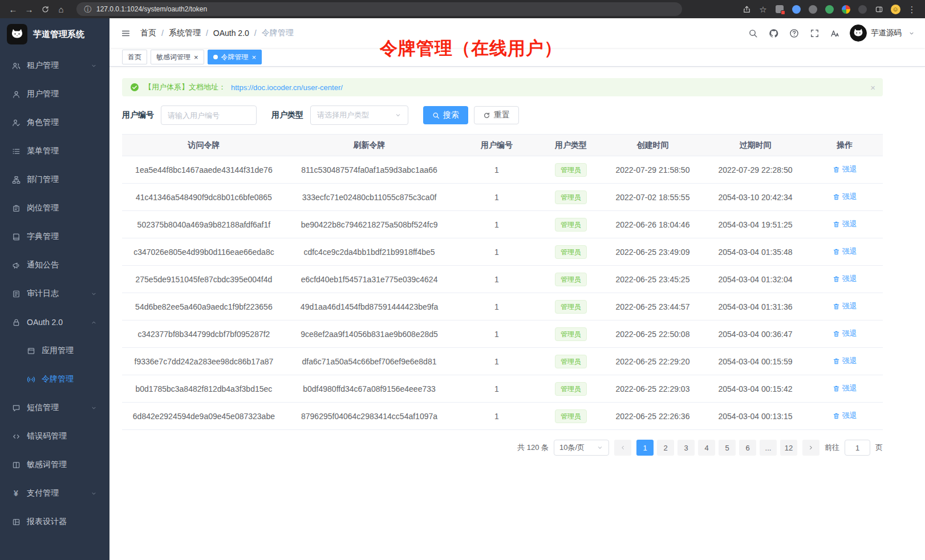  What do you see at coordinates (850, 334) in the screenshot?
I see `force-logout-label: 强退` at bounding box center [850, 334].